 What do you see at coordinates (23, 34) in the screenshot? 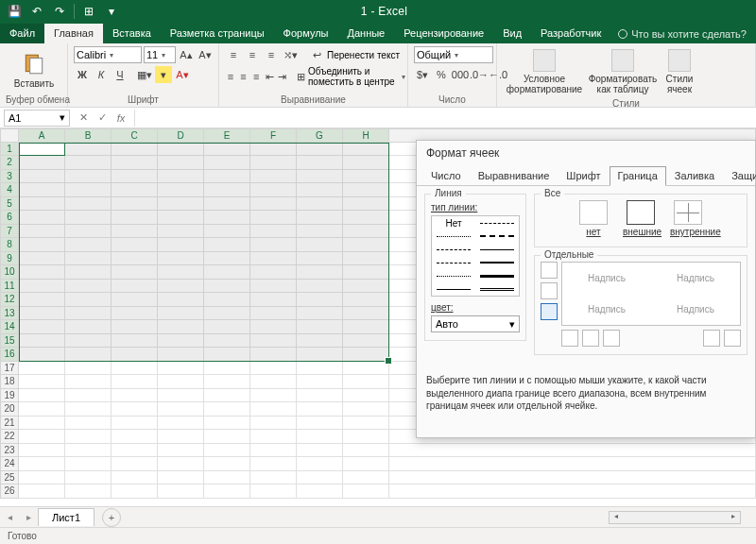
I see `tab-file: Файл` at bounding box center [23, 34].